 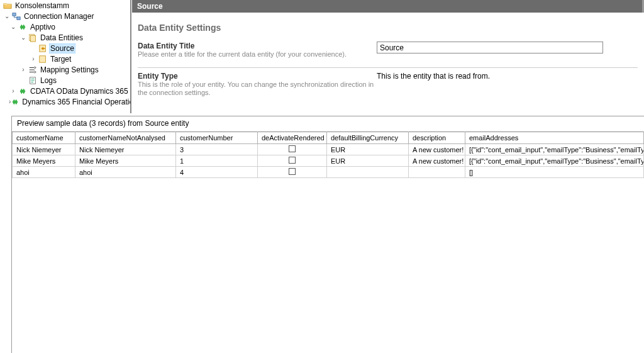 I want to click on navigation-tree: Konsolenstamm ⌄ Connection Manager ⌄ App…, so click(x=65, y=57).